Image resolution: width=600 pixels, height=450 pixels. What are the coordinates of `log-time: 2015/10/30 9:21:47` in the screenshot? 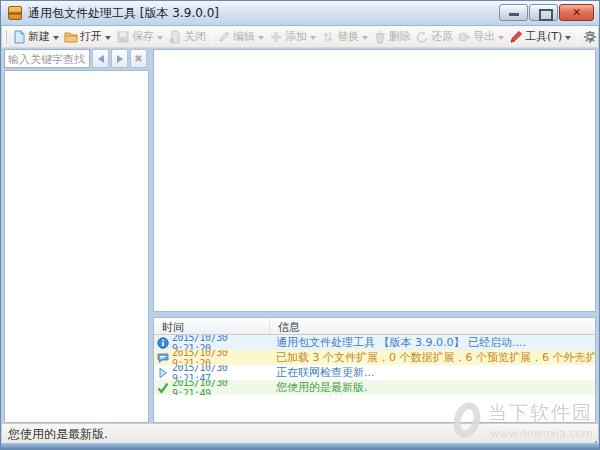 It's located at (221, 372).